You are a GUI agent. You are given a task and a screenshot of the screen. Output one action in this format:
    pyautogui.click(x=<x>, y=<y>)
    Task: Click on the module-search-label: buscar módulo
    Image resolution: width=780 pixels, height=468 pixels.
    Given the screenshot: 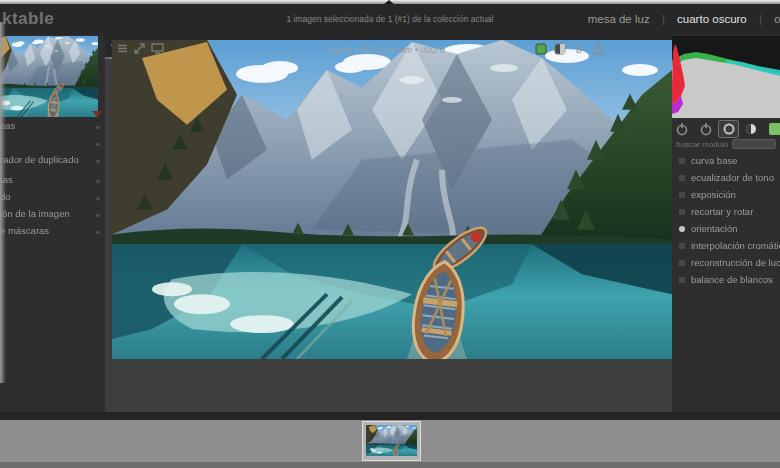 What is the action you would take?
    pyautogui.click(x=702, y=144)
    